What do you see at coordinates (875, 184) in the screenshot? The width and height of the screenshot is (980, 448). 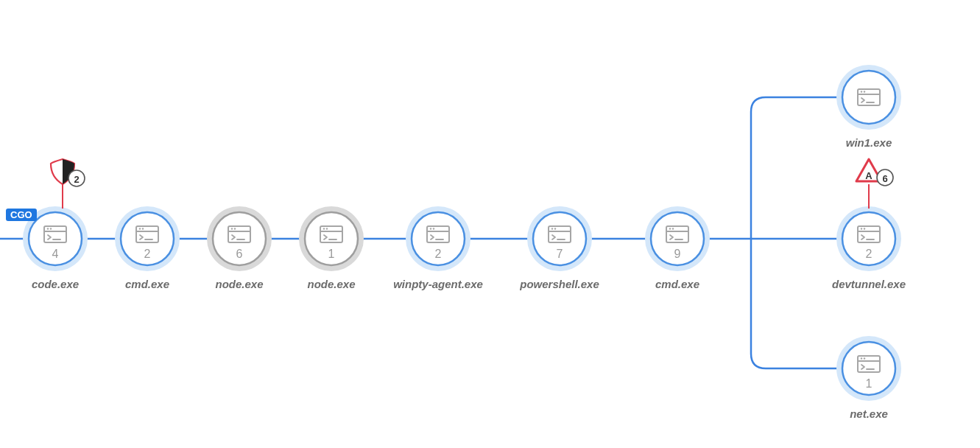 I see `alert-triangle-badge: A 6` at bounding box center [875, 184].